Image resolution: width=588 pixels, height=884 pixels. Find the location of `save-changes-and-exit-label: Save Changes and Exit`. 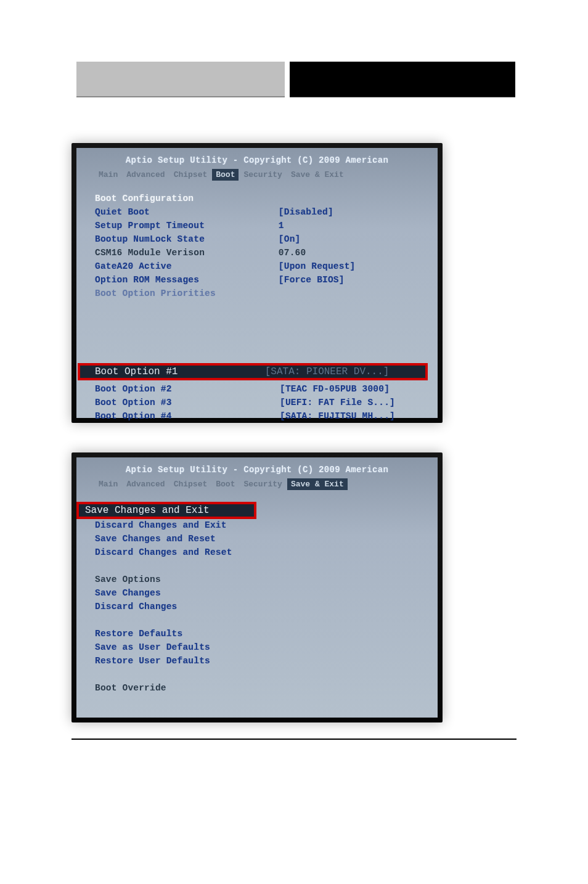

save-changes-and-exit-label: Save Changes and Exit is located at coordinates (146, 510).